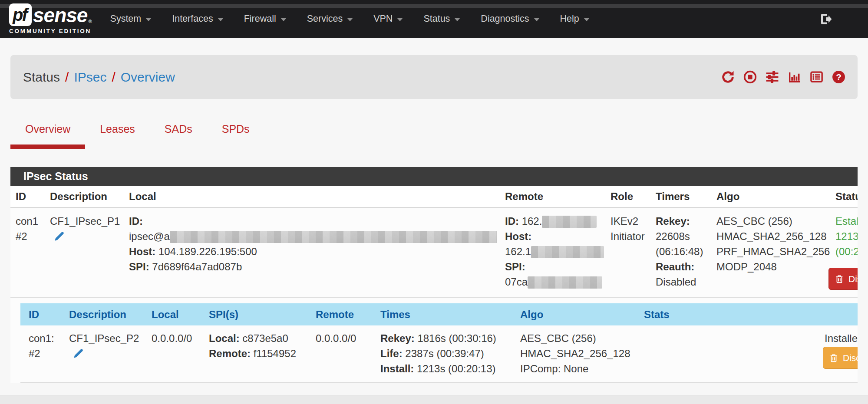 This screenshot has width=868, height=404. I want to click on menu-help: Help, so click(575, 19).